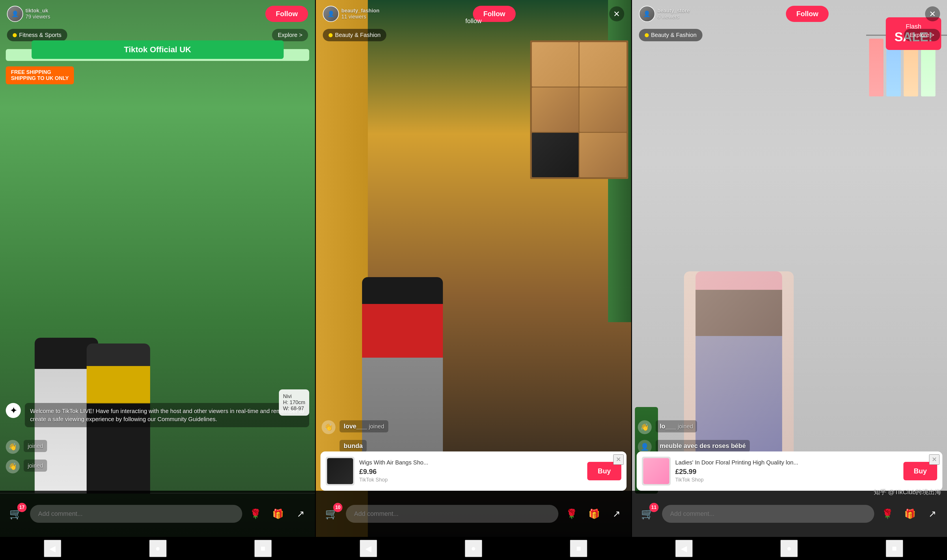 This screenshot has width=947, height=560. Describe the element at coordinates (473, 548) in the screenshot. I see `home-button-2: ●` at that location.